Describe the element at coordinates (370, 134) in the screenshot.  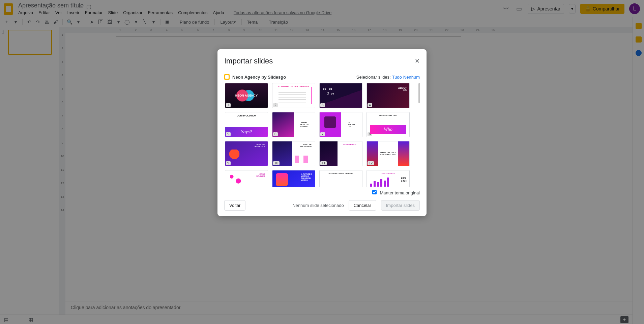
I see `slide-index: 8` at that location.